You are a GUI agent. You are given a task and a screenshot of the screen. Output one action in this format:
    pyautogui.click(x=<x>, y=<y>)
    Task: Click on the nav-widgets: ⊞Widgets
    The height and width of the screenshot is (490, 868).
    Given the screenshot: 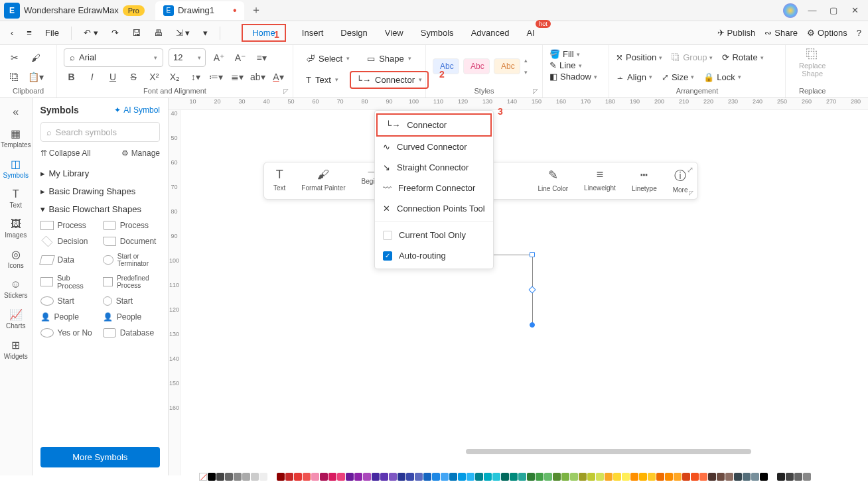 What is the action you would take?
    pyautogui.click(x=16, y=349)
    